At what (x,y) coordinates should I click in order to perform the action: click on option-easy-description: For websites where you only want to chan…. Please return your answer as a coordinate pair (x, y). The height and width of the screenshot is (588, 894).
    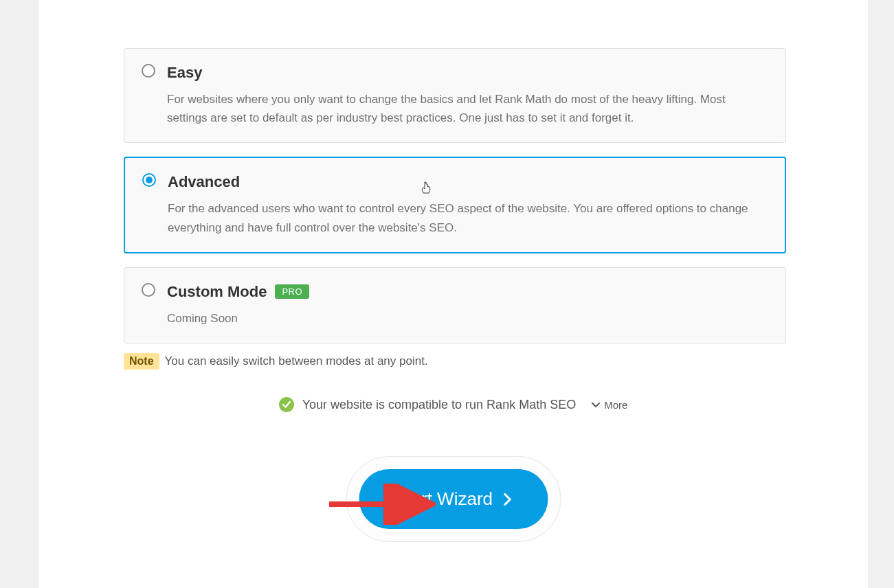
    Looking at the image, I should click on (467, 109).